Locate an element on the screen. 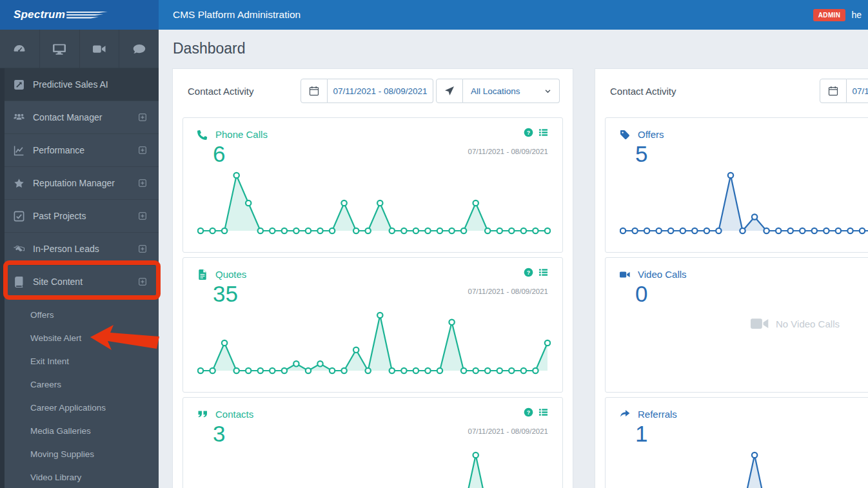 The image size is (868, 488). sidebar-subitem-exit-intent: Exit Intent is located at coordinates (79, 361).